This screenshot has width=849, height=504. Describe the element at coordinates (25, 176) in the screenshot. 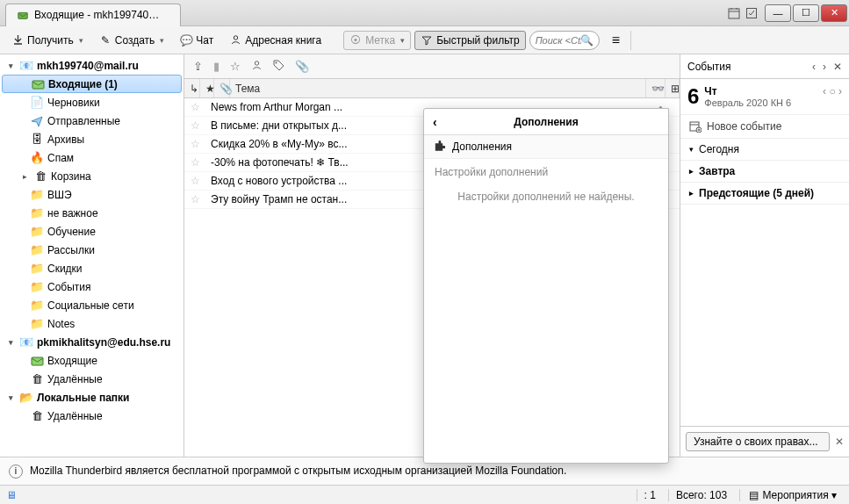

I see `twisty-icon: ▸` at that location.